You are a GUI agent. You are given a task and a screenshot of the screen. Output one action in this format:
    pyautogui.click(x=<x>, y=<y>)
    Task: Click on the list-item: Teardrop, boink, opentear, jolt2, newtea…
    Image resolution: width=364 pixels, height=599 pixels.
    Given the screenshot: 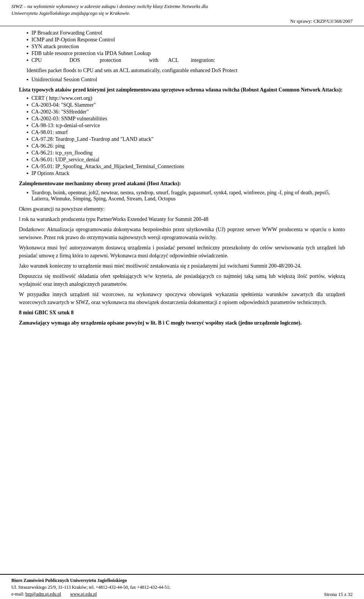 What is the action you would take?
    pyautogui.click(x=182, y=196)
    